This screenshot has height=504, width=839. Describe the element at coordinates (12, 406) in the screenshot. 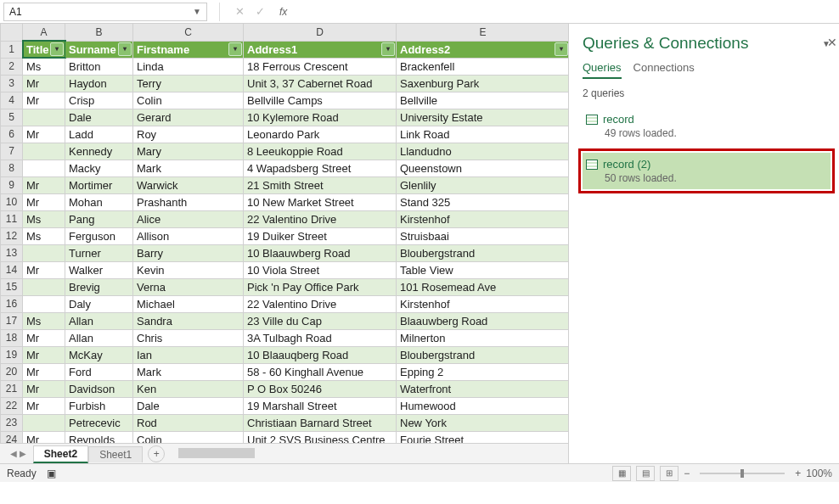

I see `row-header: 22` at that location.